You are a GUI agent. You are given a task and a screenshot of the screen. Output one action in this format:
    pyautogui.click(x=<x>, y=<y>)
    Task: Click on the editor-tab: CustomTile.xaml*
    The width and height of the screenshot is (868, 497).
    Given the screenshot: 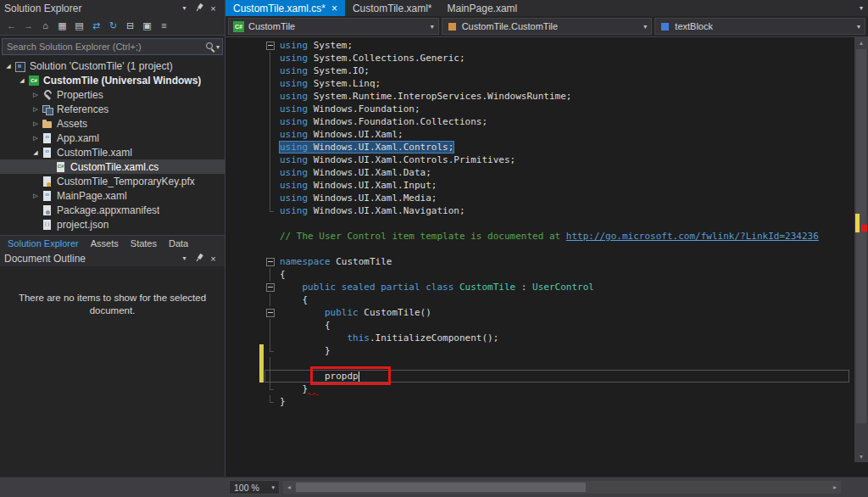 What is the action you would take?
    pyautogui.click(x=392, y=8)
    